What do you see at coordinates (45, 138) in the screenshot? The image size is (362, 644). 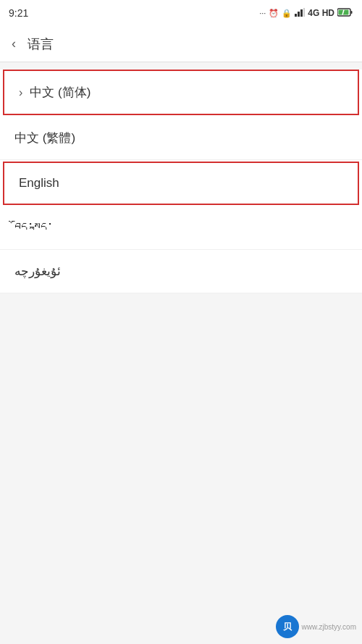 I see `language-label: 中文 (繁體)` at bounding box center [45, 138].